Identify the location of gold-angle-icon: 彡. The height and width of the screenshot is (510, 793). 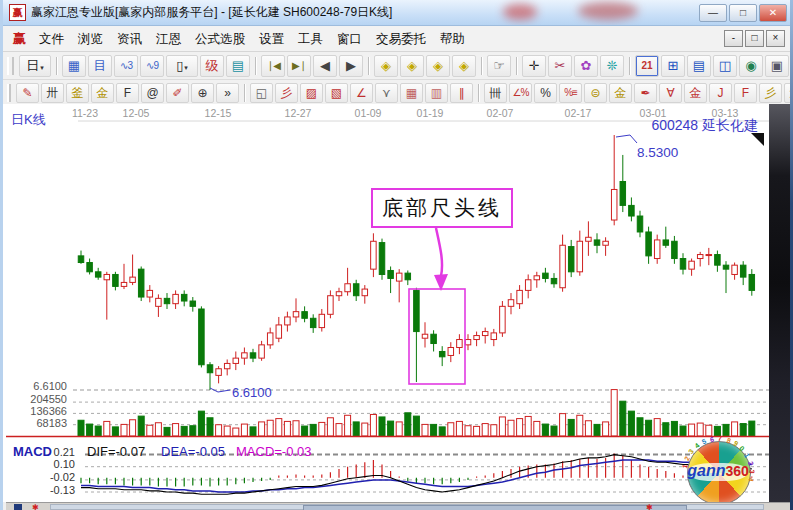
(770, 93).